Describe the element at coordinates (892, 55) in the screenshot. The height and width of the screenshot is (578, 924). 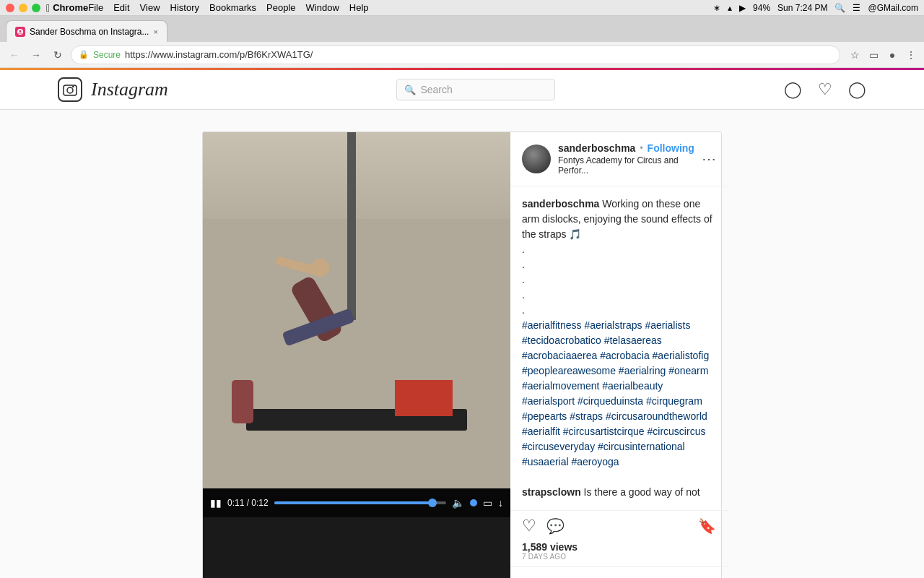
I see `extensions-icon: ●` at that location.